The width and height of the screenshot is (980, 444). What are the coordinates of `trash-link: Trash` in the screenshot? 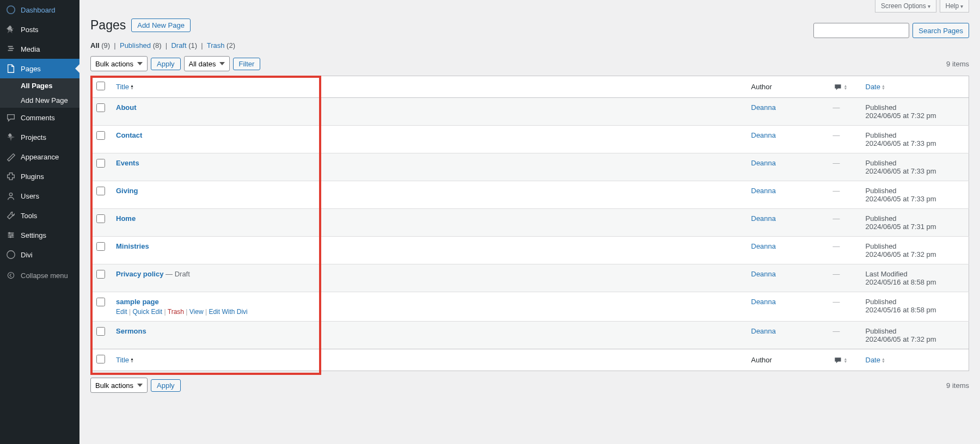 It's located at (176, 312).